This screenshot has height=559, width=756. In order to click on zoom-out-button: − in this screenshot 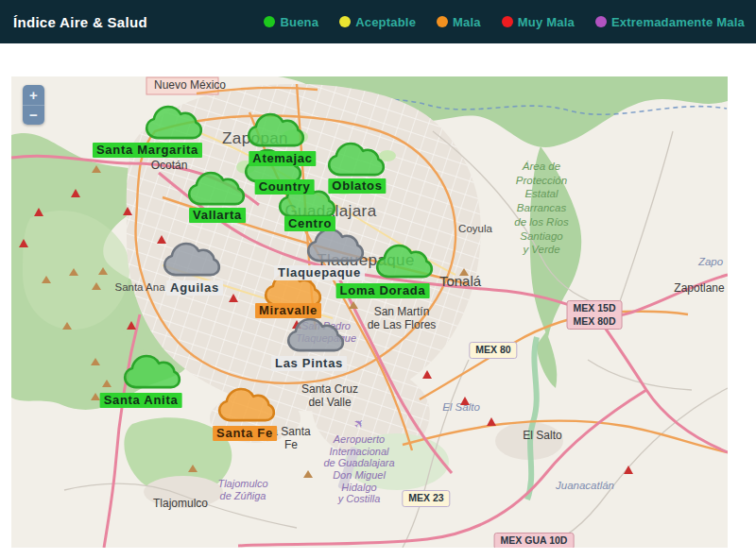, I will do `click(34, 115)`.